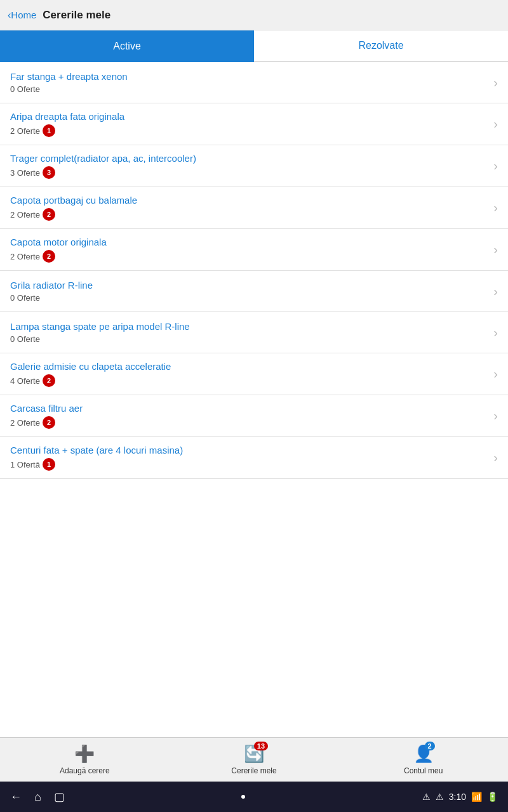 The image size is (508, 812). What do you see at coordinates (38, 797) in the screenshot?
I see `home-sys-icon: ⌂` at bounding box center [38, 797].